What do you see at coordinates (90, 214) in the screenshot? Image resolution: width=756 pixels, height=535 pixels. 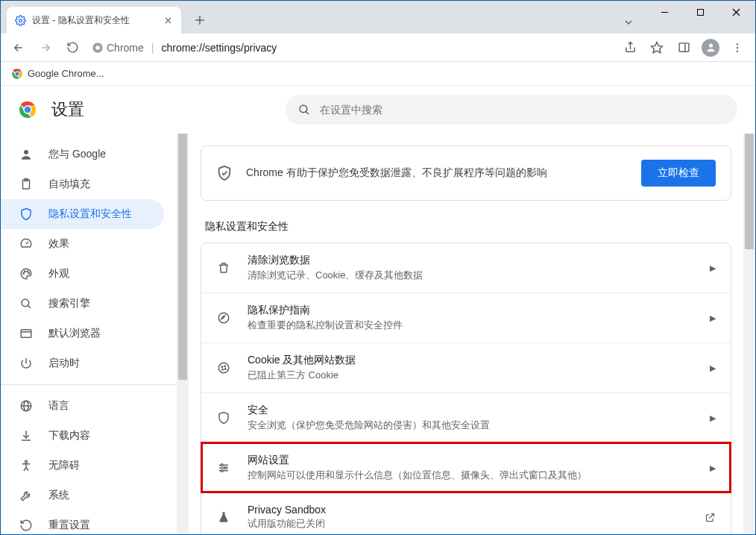 I see `sidebar-item-label: 隐私设置和安全性` at bounding box center [90, 214].